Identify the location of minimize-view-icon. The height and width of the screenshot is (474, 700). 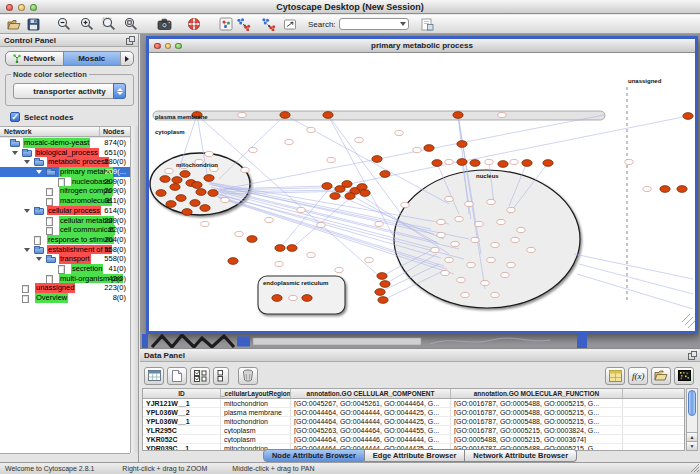
(168, 46).